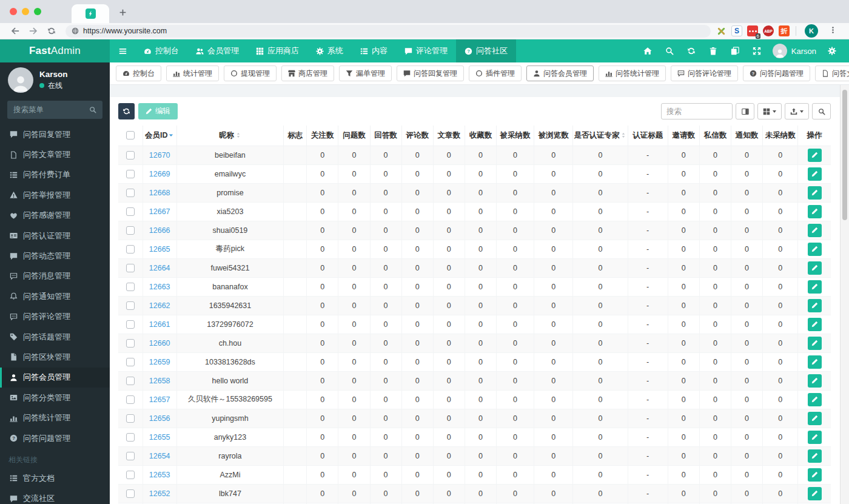 The width and height of the screenshot is (849, 504). I want to click on tab-button-9: 问答评论管理, so click(705, 73).